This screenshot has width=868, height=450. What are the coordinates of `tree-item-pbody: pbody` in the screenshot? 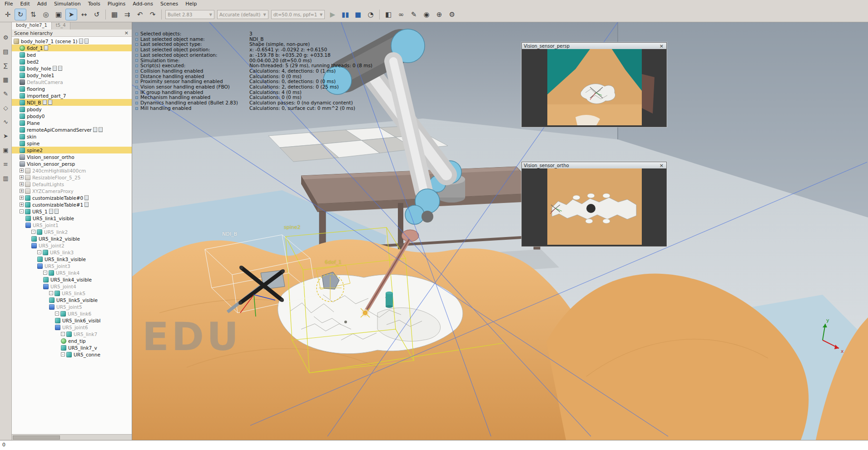 It's located at (72, 109).